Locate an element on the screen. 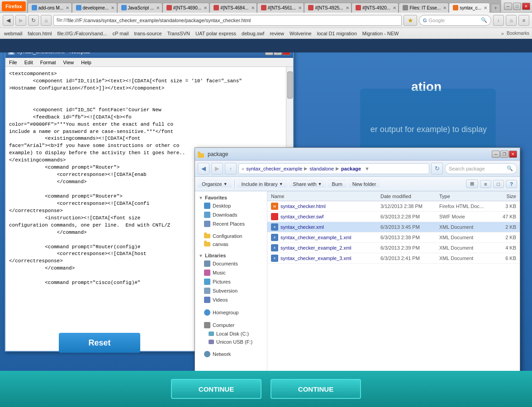  scroll-thumb is located at coordinates (290, 85).